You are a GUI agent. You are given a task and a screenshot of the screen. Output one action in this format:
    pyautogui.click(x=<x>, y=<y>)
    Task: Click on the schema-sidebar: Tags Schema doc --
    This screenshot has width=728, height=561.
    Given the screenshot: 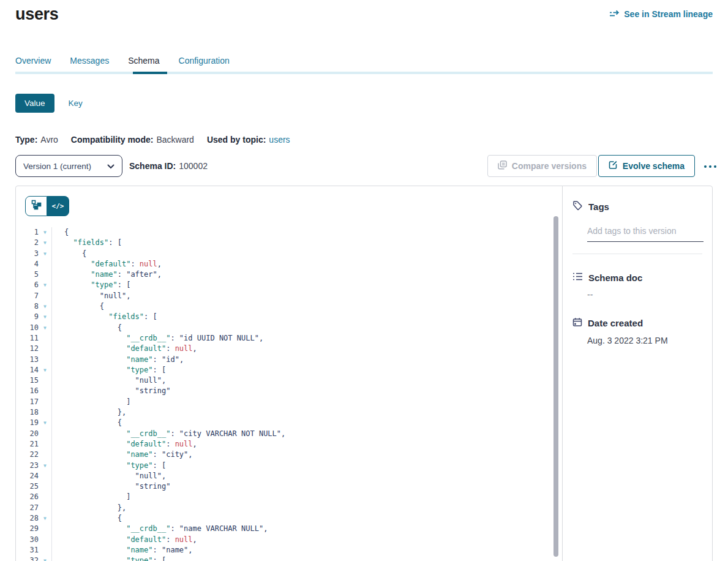 What is the action you would take?
    pyautogui.click(x=637, y=374)
    